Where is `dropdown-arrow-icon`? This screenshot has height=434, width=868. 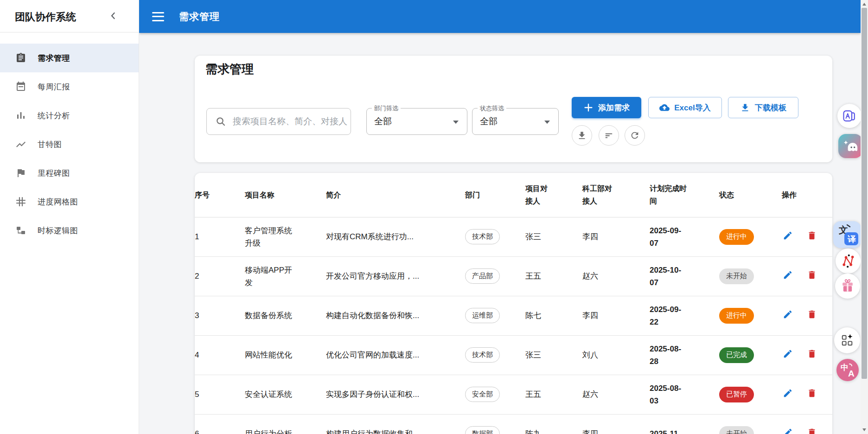
dropdown-arrow-icon is located at coordinates (456, 122).